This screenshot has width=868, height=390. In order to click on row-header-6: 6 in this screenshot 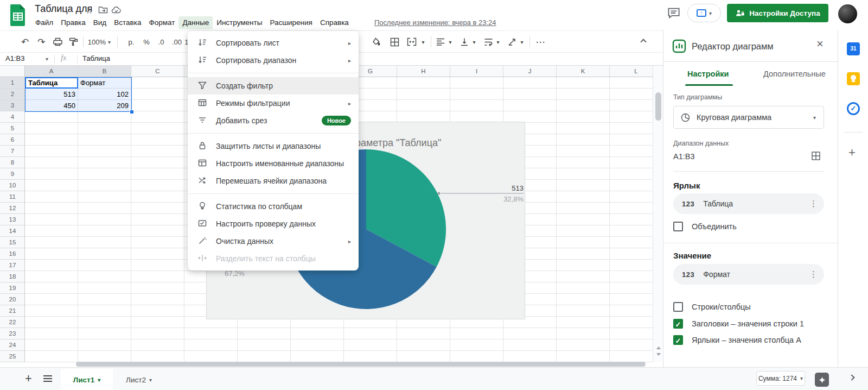, I will do `click(12, 140)`.